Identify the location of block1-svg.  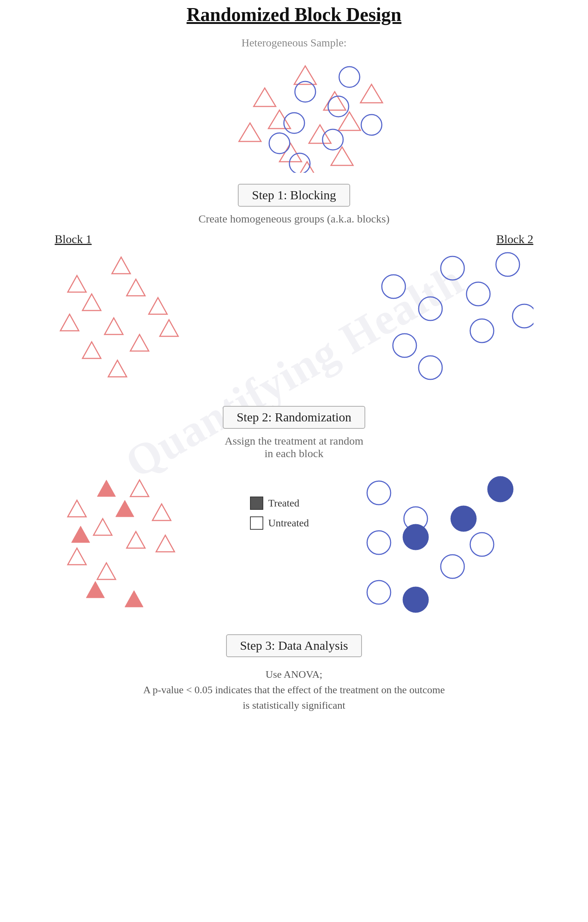
(162, 320).